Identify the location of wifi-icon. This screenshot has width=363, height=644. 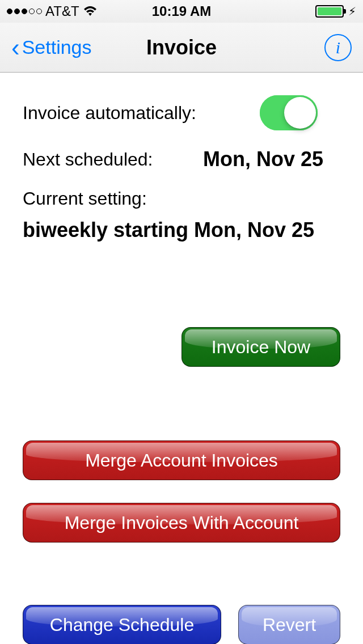
(90, 11).